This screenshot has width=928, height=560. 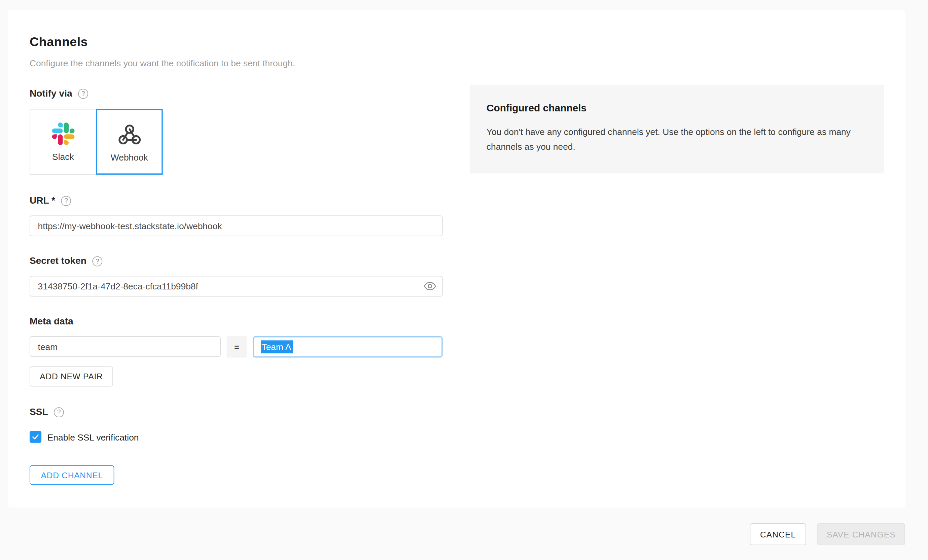 I want to click on cancel-button: CANCEL, so click(x=778, y=534).